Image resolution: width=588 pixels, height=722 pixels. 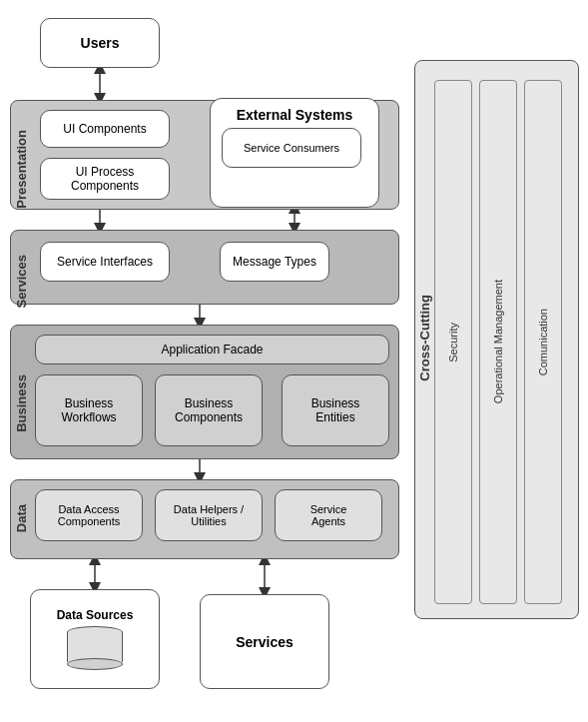 I want to click on biz-entities-box: BusinessEntities, so click(x=335, y=410).